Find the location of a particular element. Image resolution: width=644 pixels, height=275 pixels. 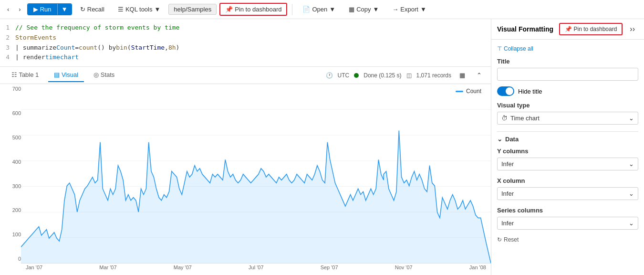

run-label: Run is located at coordinates (46, 10).